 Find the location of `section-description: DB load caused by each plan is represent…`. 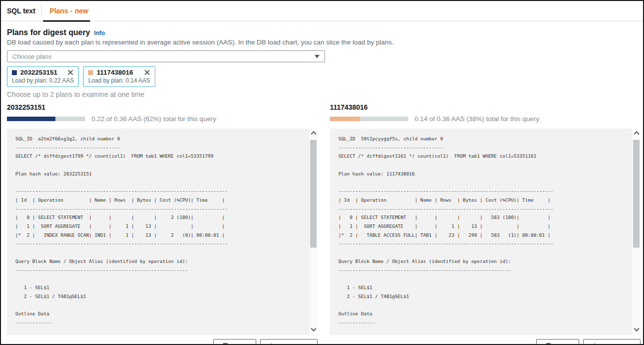

section-description: DB load caused by each plan is represent… is located at coordinates (325, 43).